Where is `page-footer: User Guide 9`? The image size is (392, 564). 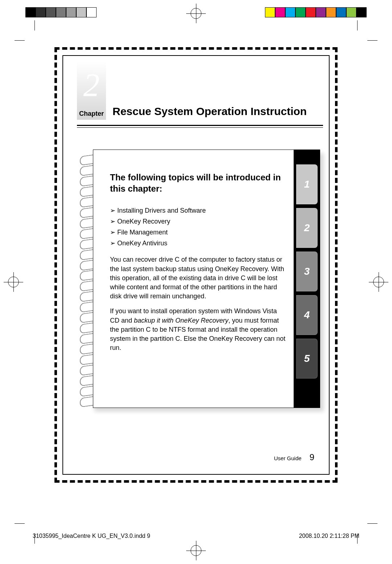
page-footer: User Guide 9 is located at coordinates (294, 457).